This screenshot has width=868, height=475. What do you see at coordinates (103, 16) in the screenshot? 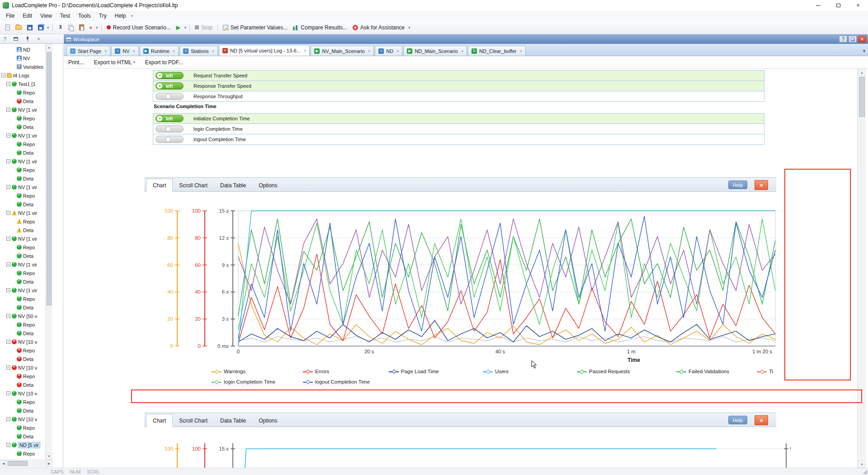
I see `menu-try: Try` at bounding box center [103, 16].